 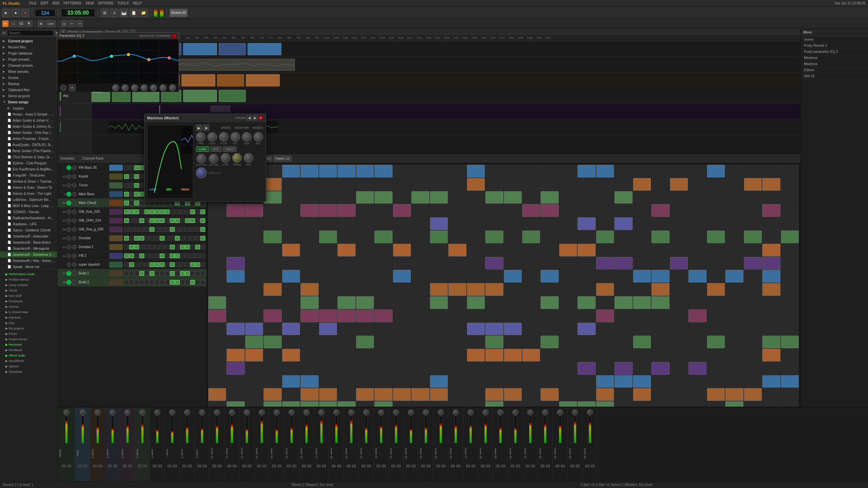 What do you see at coordinates (249, 118) in the screenshot?
I see `maximus-prev-btn: ◀` at bounding box center [249, 118].